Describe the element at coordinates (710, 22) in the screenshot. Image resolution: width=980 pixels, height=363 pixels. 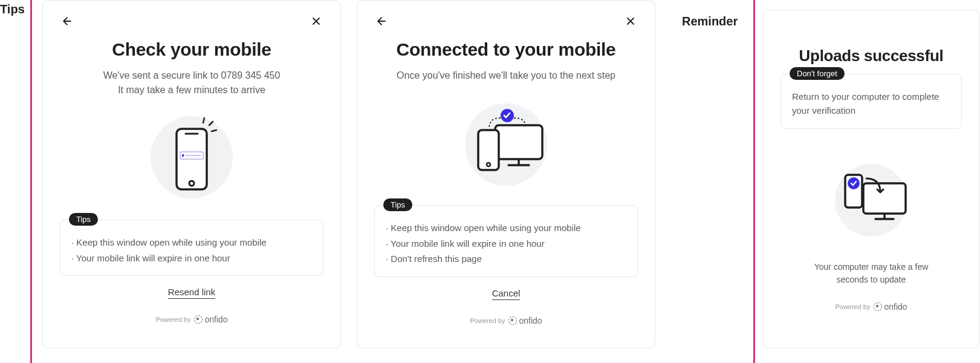
I see `section-label-reminder: Reminder` at that location.